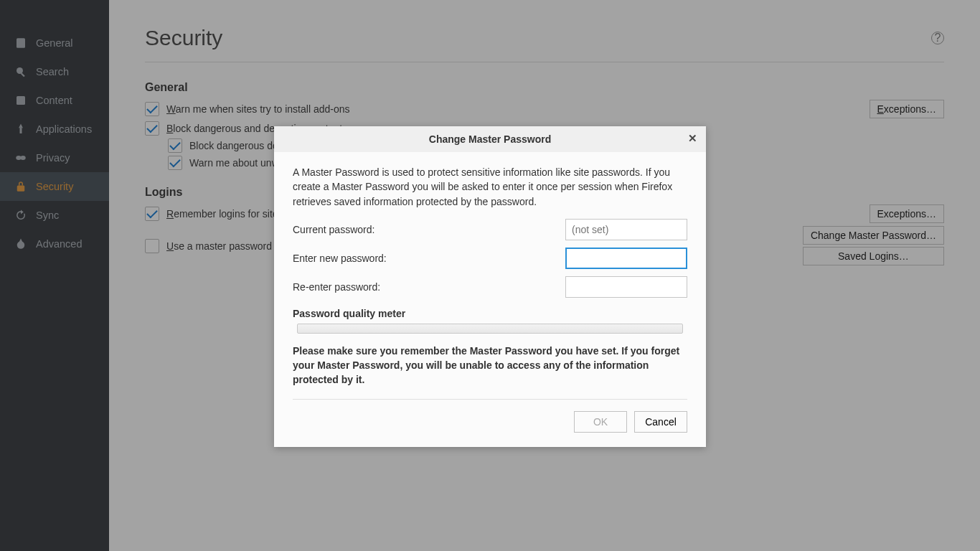 Image resolution: width=980 pixels, height=551 pixels. What do you see at coordinates (600, 422) in the screenshot?
I see `ok-button: OK` at bounding box center [600, 422].